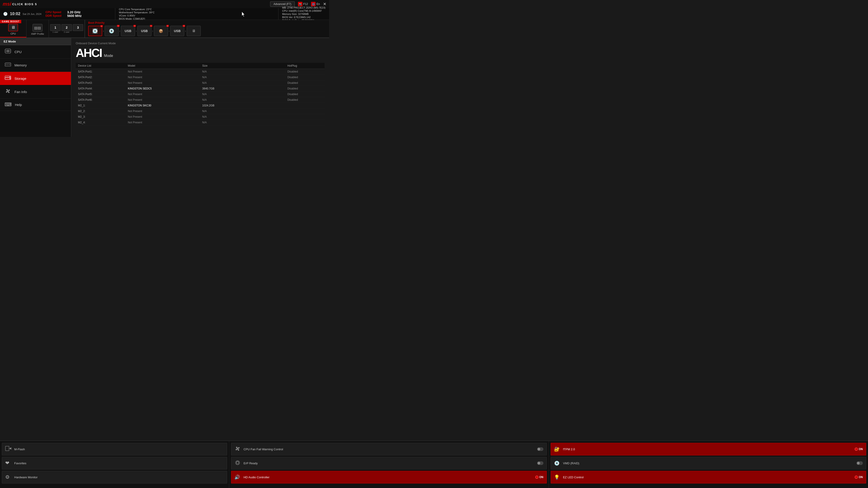 The width and height of the screenshot is (868, 488). I want to click on mode-word: Mode, so click(108, 56).